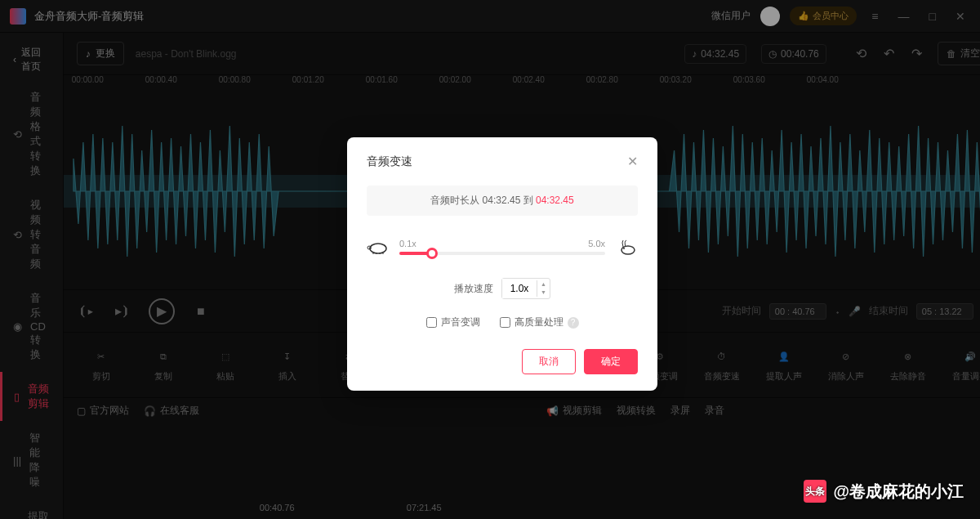  I want to click on turtle-icon, so click(378, 247).